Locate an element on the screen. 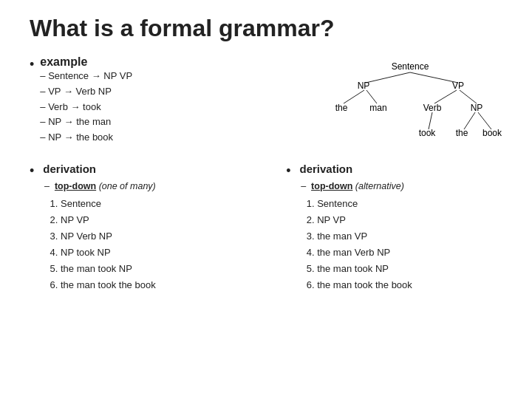 The width and height of the screenshot is (532, 399). deriv-right-list: Sentence NP VP the man VP the man Verb N… is located at coordinates (403, 245).